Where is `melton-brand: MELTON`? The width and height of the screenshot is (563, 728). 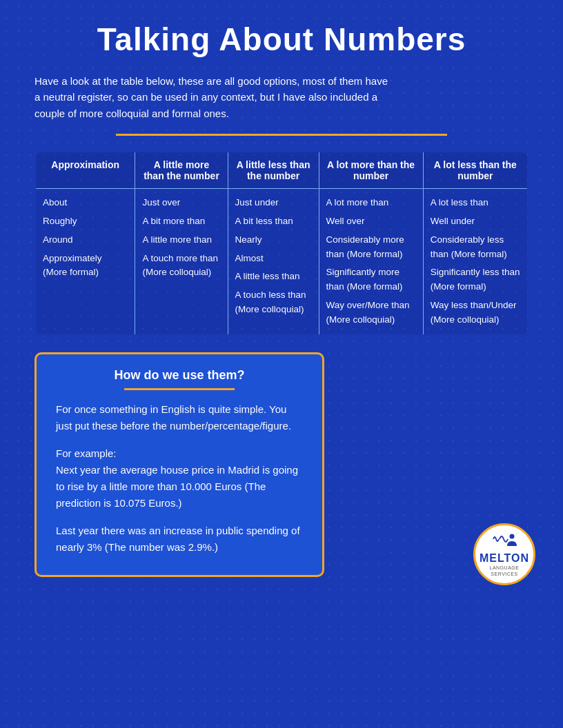
melton-brand: MELTON is located at coordinates (504, 558).